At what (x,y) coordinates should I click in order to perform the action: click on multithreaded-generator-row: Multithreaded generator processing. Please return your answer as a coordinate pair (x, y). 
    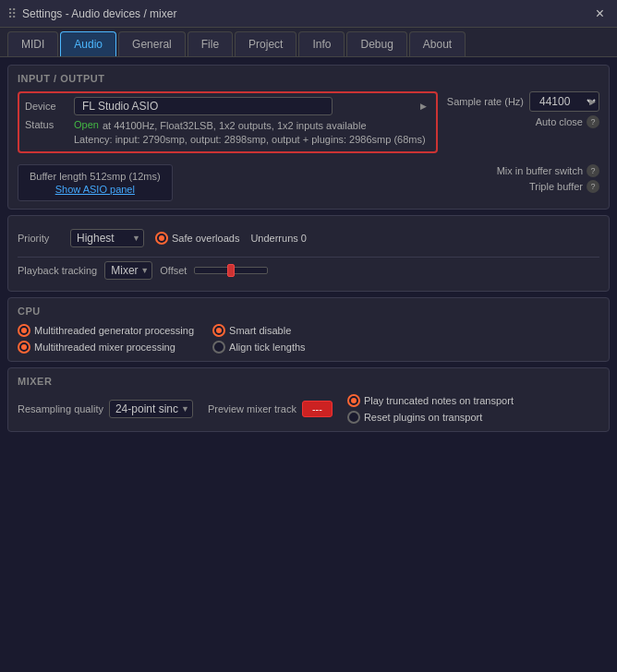
    Looking at the image, I should click on (105, 330).